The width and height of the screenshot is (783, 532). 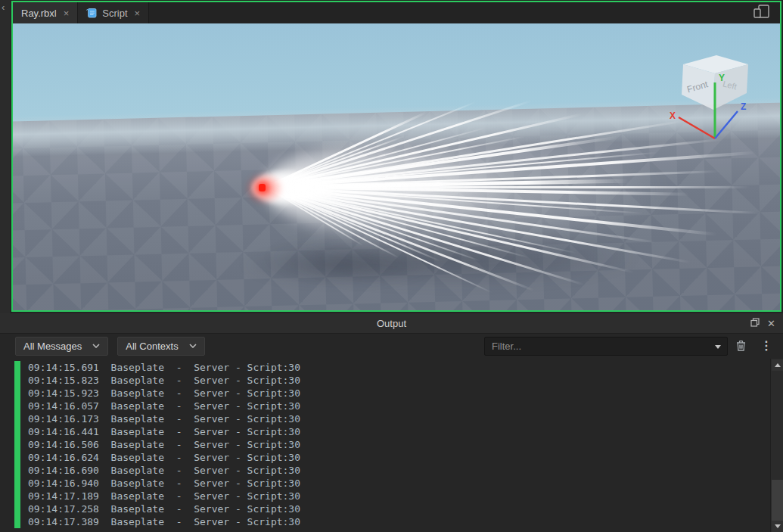 I want to click on scroll-up-button, so click(x=778, y=365).